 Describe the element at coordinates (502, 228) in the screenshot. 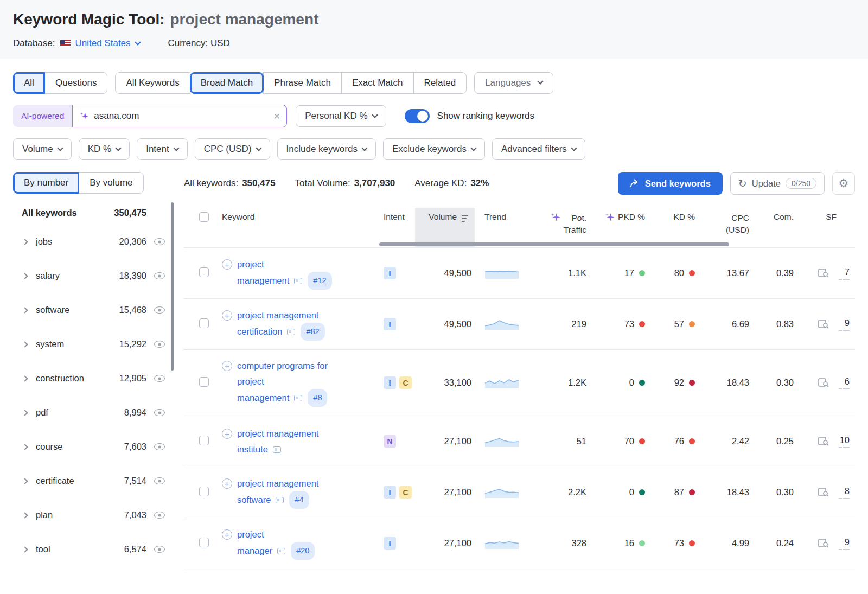

I see `col-trend: Trend` at that location.